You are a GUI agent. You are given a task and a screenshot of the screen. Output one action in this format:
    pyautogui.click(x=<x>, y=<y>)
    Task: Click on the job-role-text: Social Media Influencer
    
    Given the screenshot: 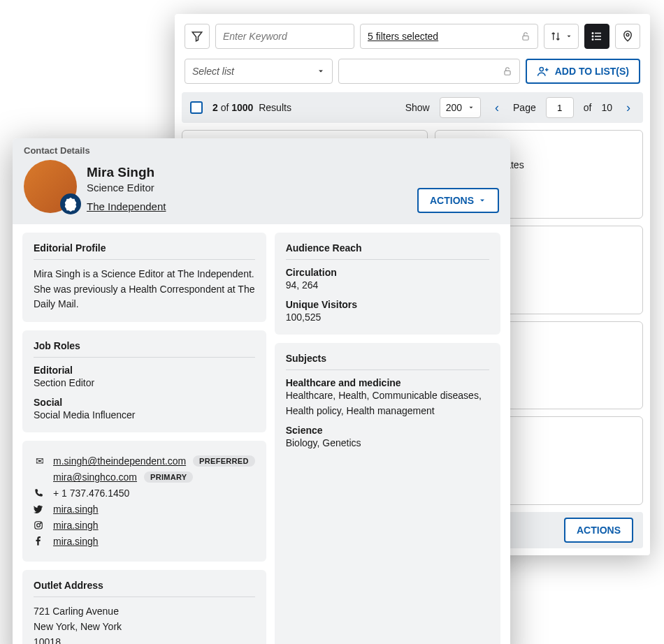 What is the action you would take?
    pyautogui.click(x=144, y=416)
    